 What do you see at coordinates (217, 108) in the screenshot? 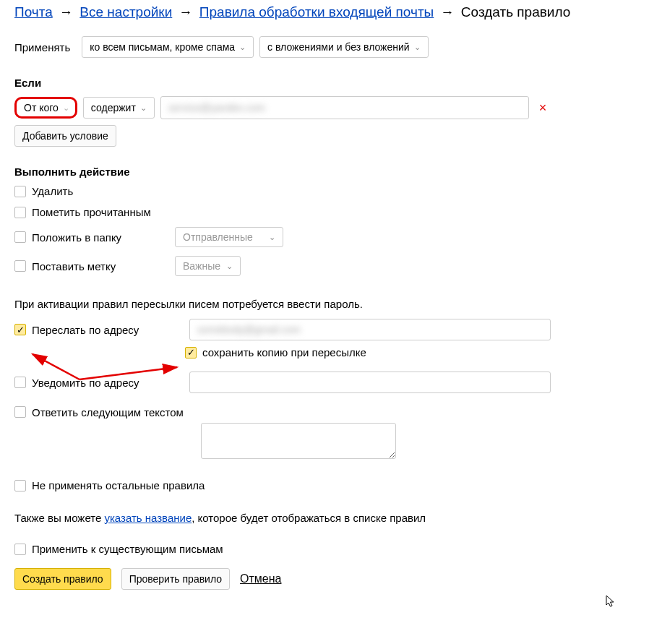
I see `condition-value-text: service@yandex.com` at bounding box center [217, 108].